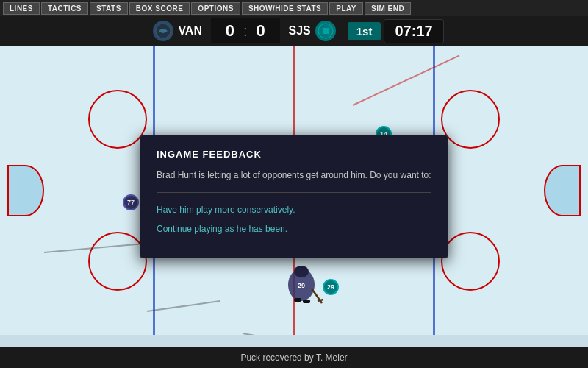 The image size is (588, 368). What do you see at coordinates (216, 9) in the screenshot?
I see `options-button: OPTIONS` at bounding box center [216, 9].